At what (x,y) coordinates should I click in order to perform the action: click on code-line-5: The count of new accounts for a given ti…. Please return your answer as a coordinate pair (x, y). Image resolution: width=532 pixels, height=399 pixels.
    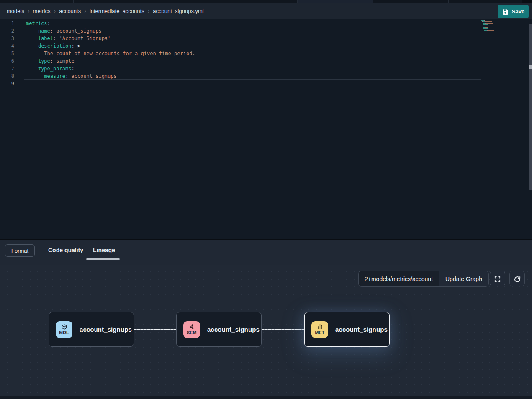
    Looking at the image, I should click on (111, 54).